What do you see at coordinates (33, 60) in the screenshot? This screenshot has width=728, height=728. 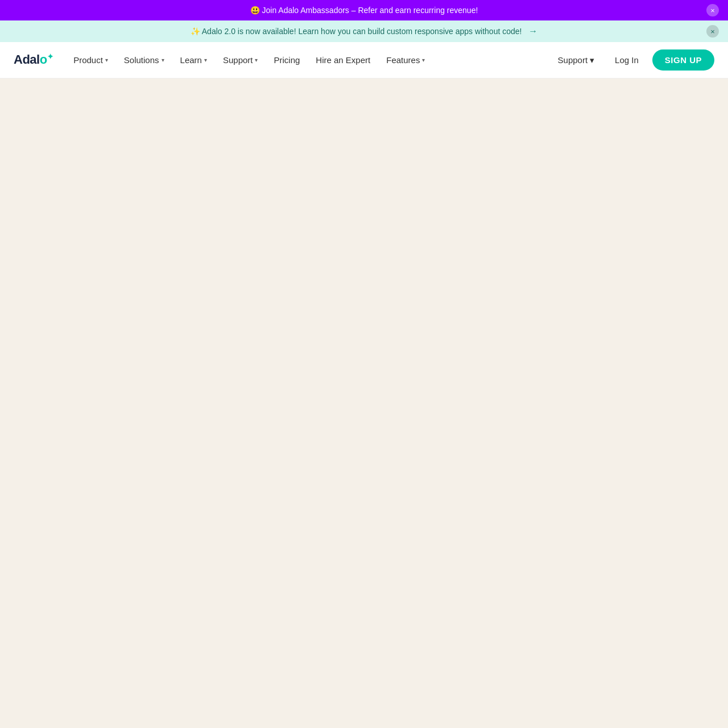 I see `logo: Adalo✦` at bounding box center [33, 60].